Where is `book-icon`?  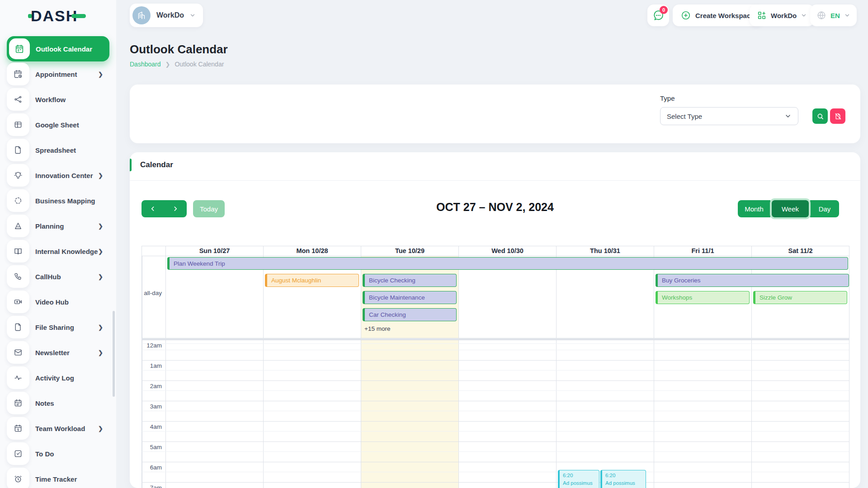 book-icon is located at coordinates (18, 251).